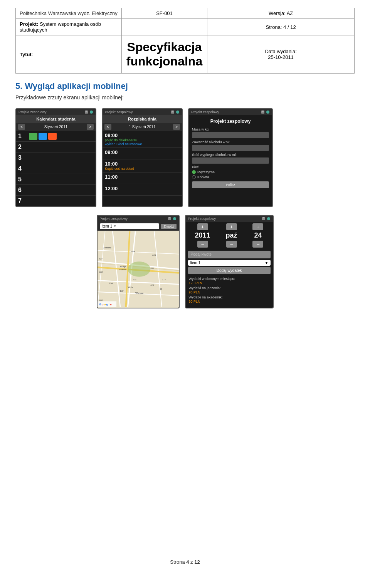 Image resolution: width=370 pixels, height=588 pixels. What do you see at coordinates (230, 142) in the screenshot?
I see `alcohol-pct-label: Zawartość alkoholu w %:` at bounding box center [230, 142].